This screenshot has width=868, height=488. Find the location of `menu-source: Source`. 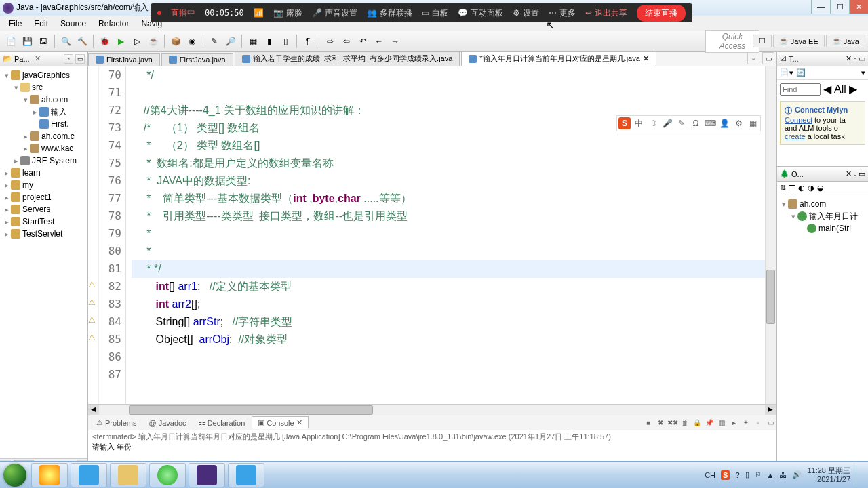

menu-source: Source is located at coordinates (73, 24).